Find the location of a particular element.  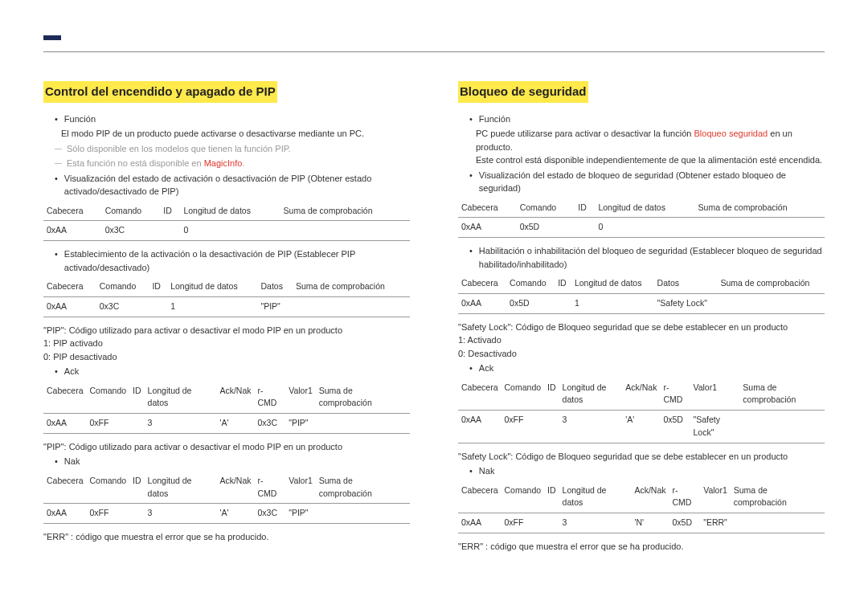

note-item: Sólo disponible en los modelos que tiene… is located at coordinates (232, 149).